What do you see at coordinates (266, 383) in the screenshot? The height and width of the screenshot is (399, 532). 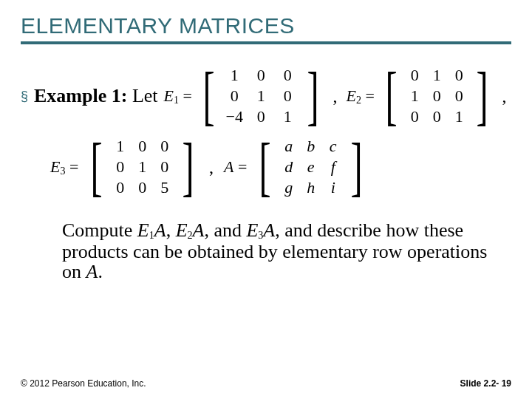 I see `footer: © 2012 Pearson Education, Inc. Slide 2.2…` at bounding box center [266, 383].